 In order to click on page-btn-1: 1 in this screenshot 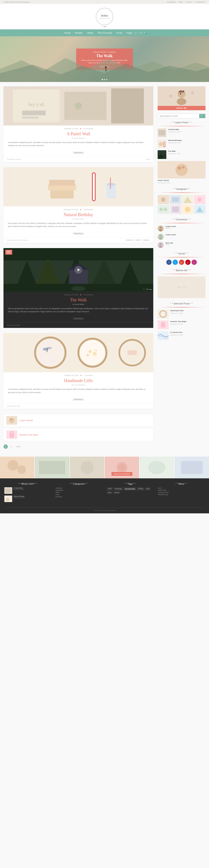, I will do `click(5, 447)`.